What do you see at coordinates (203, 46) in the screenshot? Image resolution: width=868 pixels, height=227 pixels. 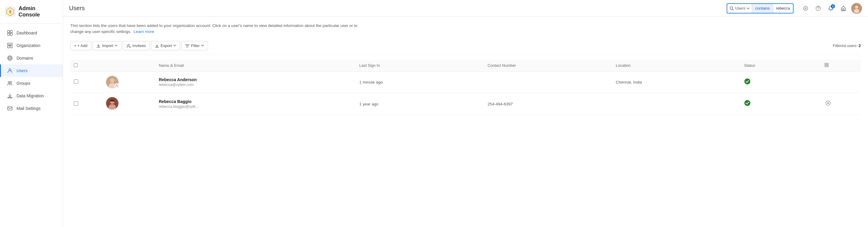 I see `filter-chevron-icon` at bounding box center [203, 46].